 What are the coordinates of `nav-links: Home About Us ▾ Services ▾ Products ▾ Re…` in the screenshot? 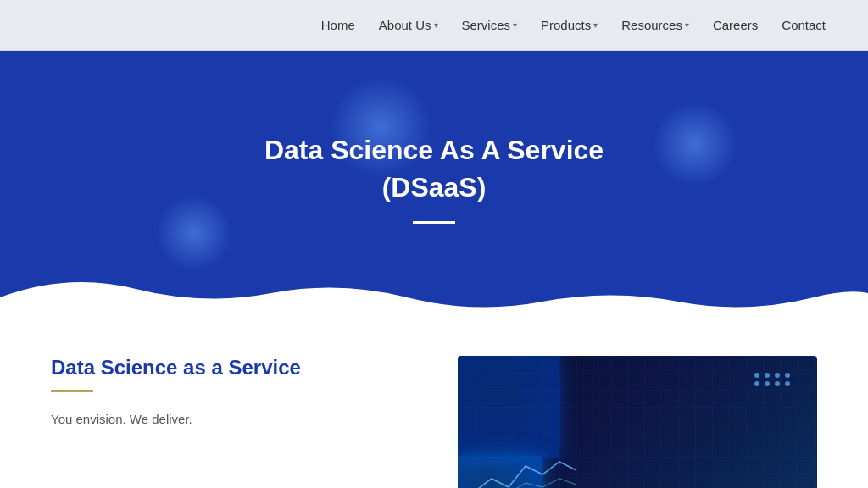 It's located at (573, 25).